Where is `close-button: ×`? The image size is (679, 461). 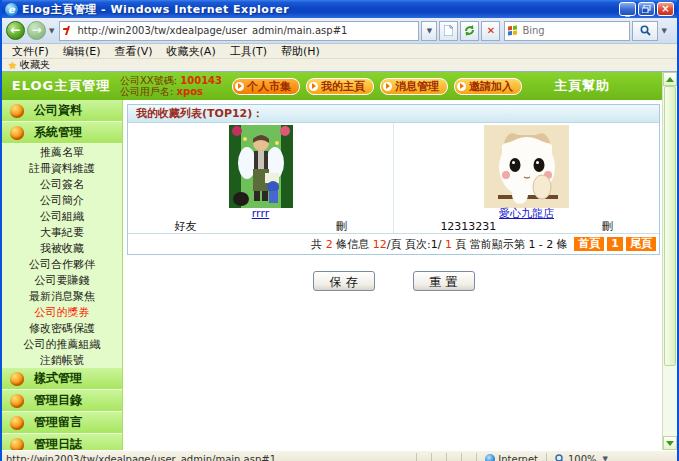 close-button: × is located at coordinates (666, 9).